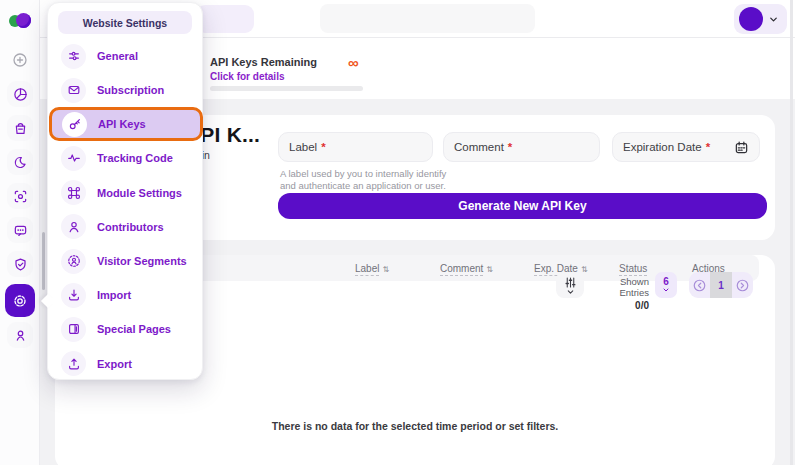  What do you see at coordinates (74, 226) in the screenshot?
I see `person-icon` at bounding box center [74, 226].